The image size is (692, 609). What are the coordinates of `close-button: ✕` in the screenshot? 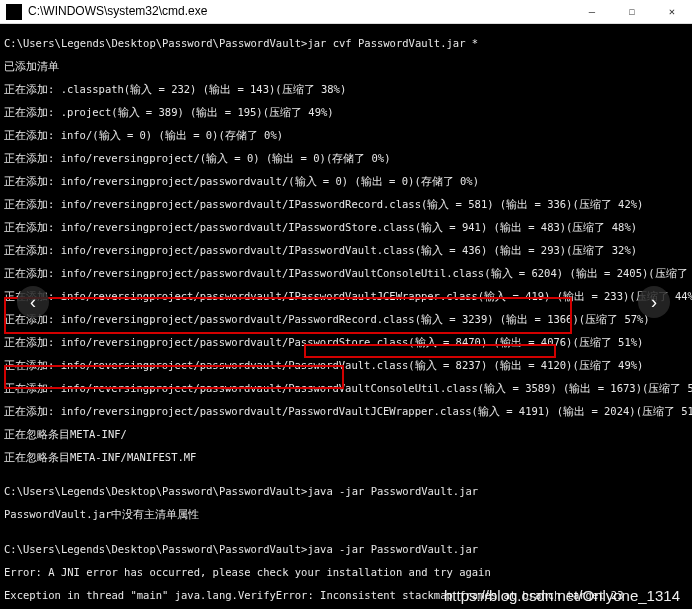 It's located at (672, 12).